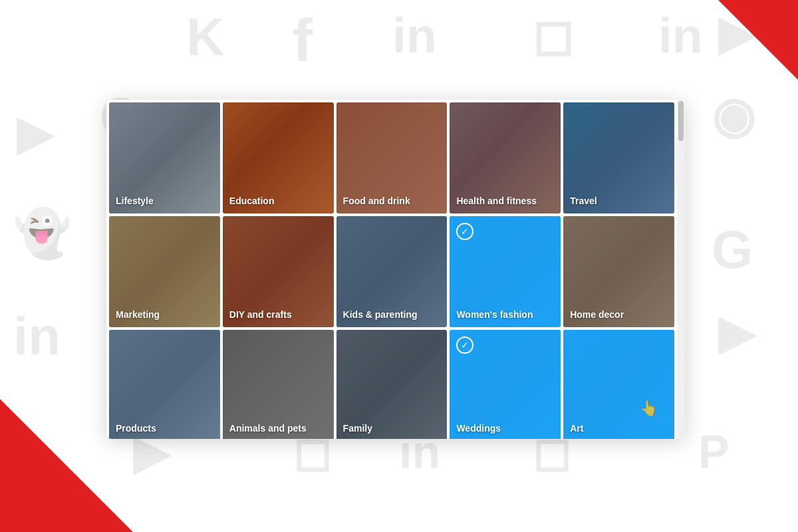  I want to click on reddit-icon: ◉, so click(733, 116).